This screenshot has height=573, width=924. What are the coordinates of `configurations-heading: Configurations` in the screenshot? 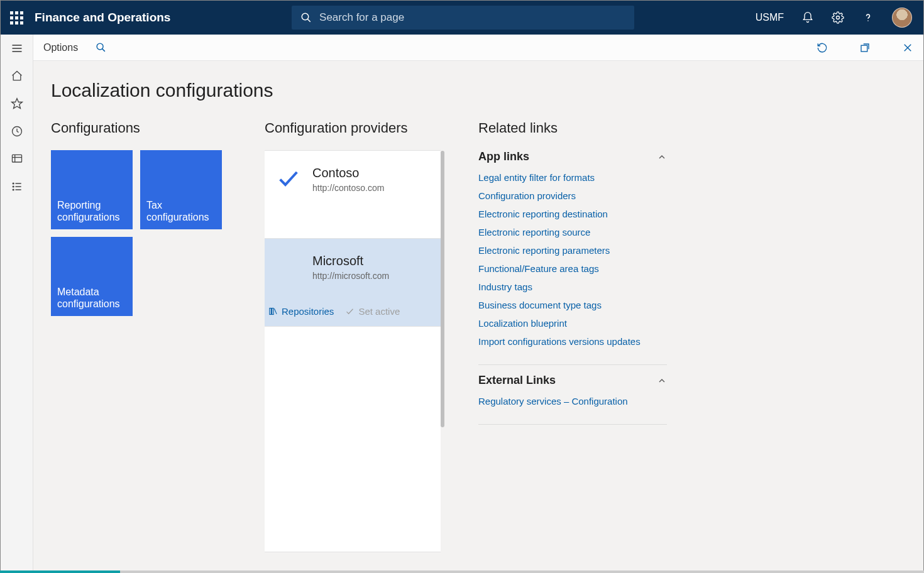 It's located at (139, 128).